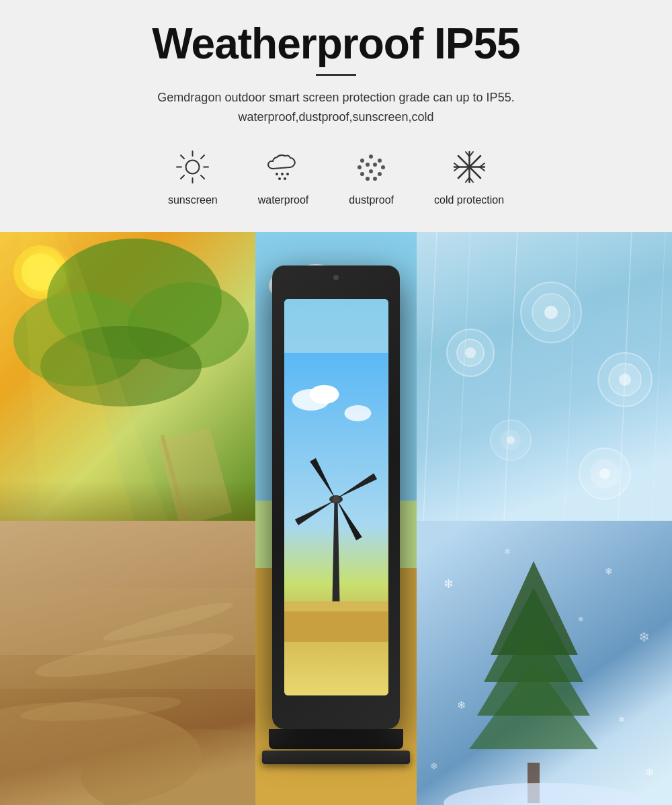 This screenshot has height=805, width=672. Describe the element at coordinates (336, 44) in the screenshot. I see `page-title: Weatherproof IP55` at that location.